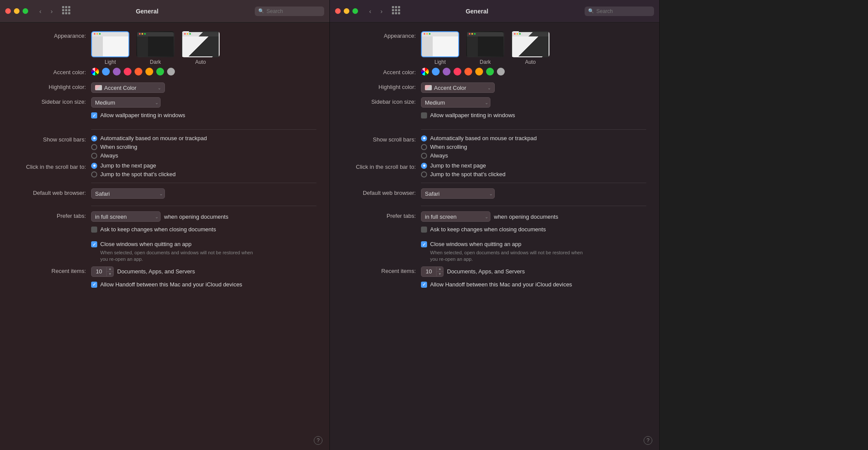 The image size is (868, 450). Describe the element at coordinates (143, 115) in the screenshot. I see `wallpaper-tinting-text: Allow wallpaper tinting in windows` at that location.